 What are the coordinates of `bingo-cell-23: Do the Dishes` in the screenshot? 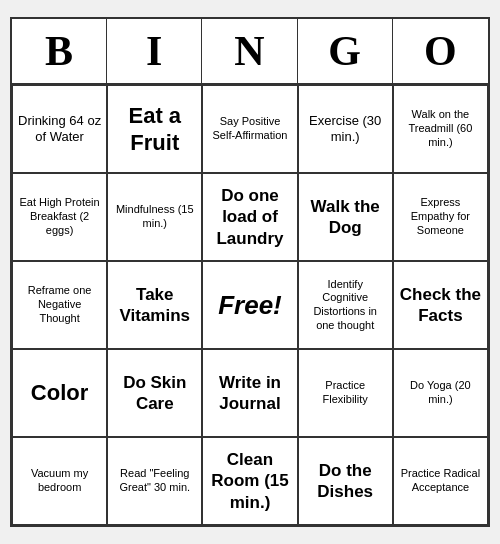 It's located at (346, 481).